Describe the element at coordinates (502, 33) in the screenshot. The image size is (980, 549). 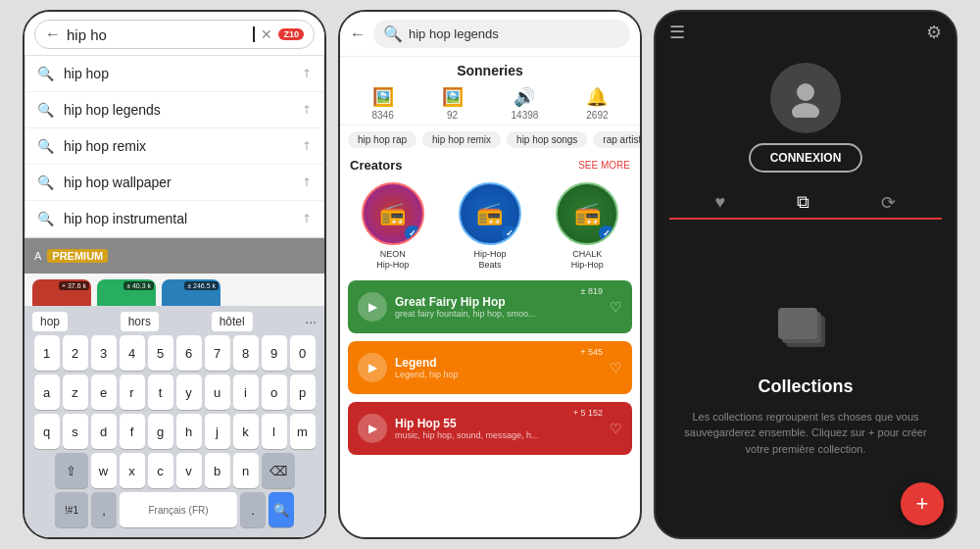
I see `search-bar: 🔍 hip hop legends` at that location.